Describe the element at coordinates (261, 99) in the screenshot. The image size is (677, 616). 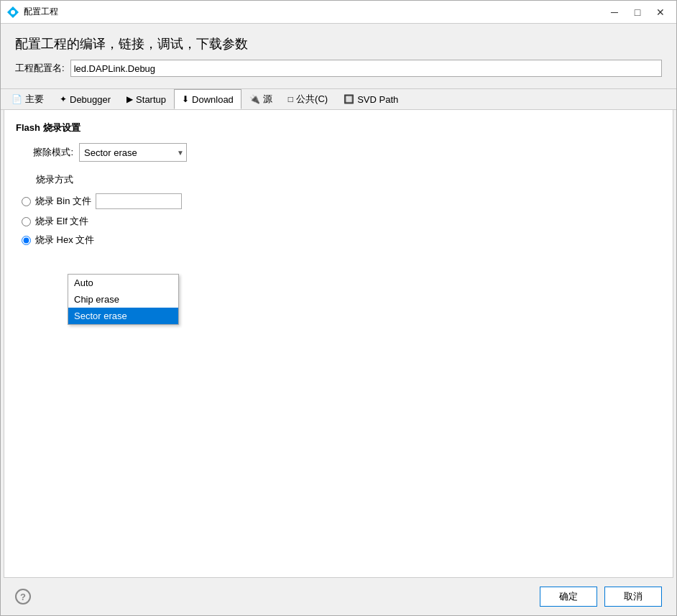
I see `tab-source: 🔌 源` at that location.